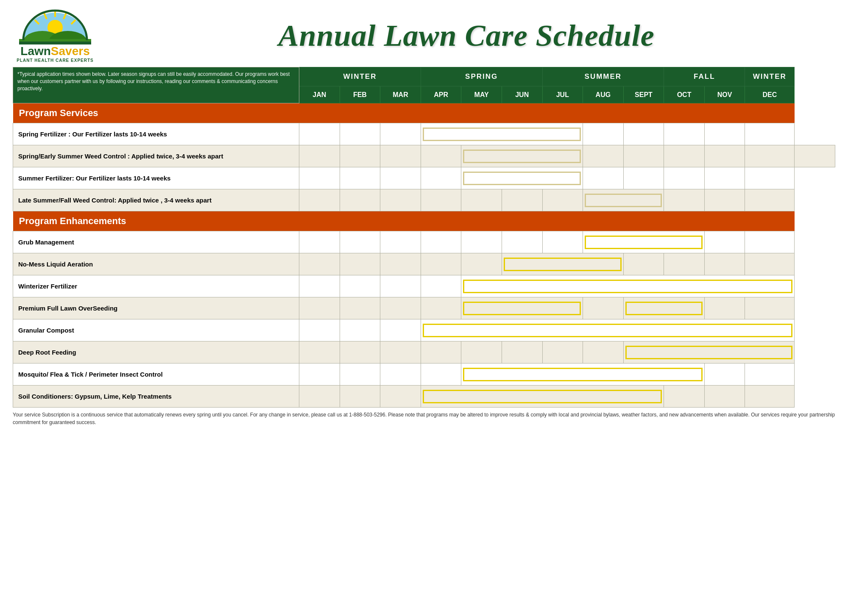 Image resolution: width=848 pixels, height=616 pixels. Describe the element at coordinates (441, 156) in the screenshot. I see `cell-sw-apr` at that location.